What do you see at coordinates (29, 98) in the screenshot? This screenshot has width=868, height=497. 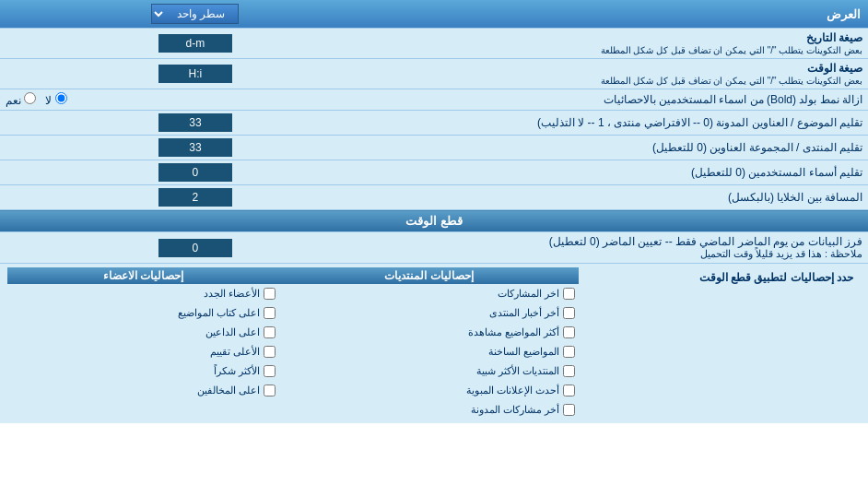 I see `bold-yes-radio` at bounding box center [29, 98].